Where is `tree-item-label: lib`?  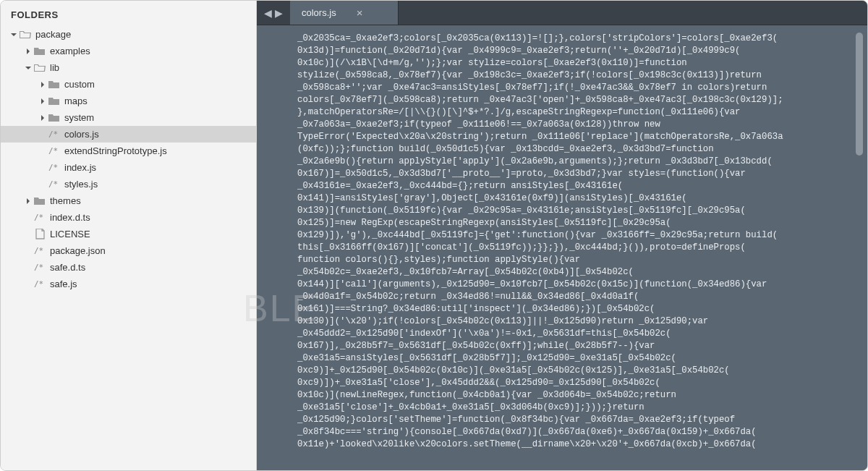
tree-item-label: lib is located at coordinates (55, 68).